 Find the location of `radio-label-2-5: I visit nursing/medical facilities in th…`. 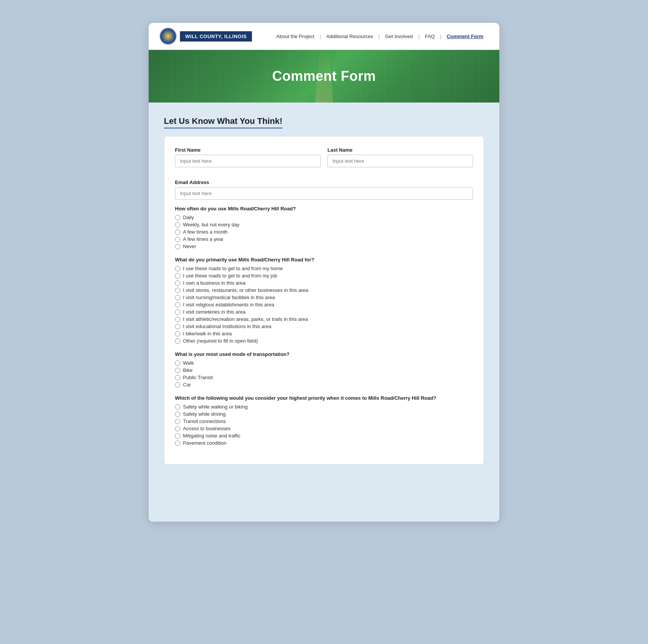

radio-label-2-5: I visit nursing/medical facilities in th… is located at coordinates (229, 297).